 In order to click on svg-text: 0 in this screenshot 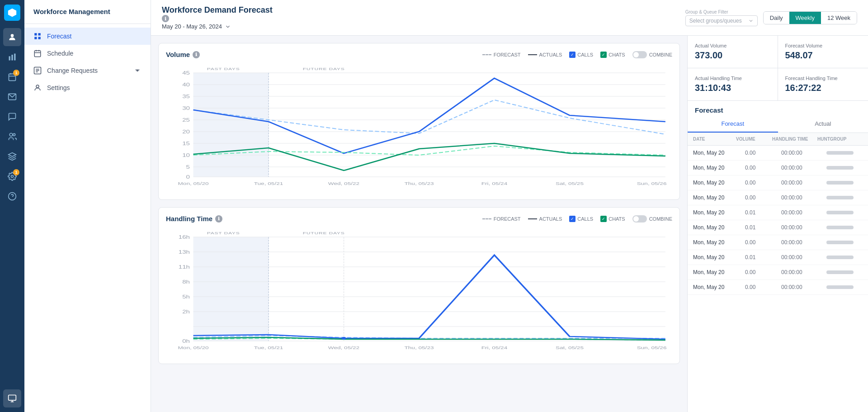, I will do `click(188, 177)`.